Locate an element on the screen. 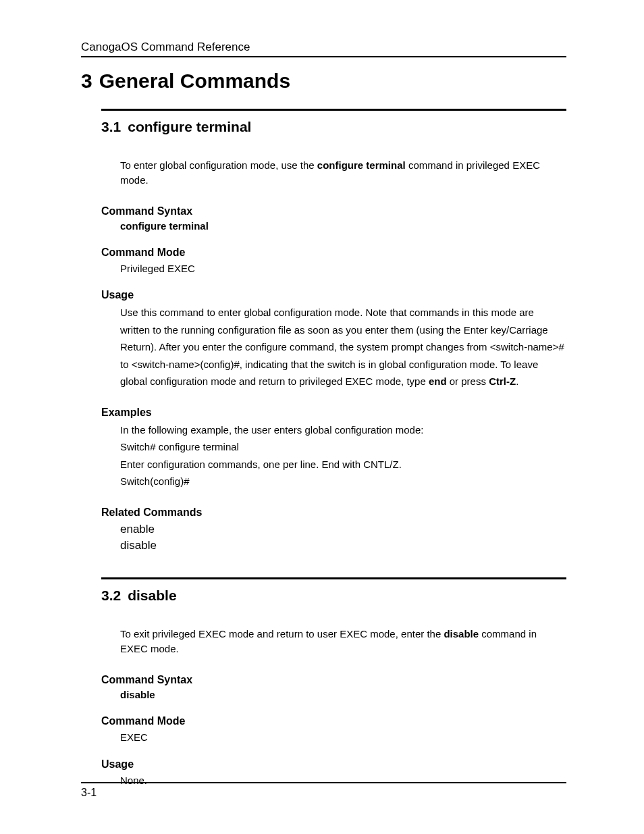 The width and height of the screenshot is (644, 834). typed-command: configure terminal is located at coordinates (198, 447).